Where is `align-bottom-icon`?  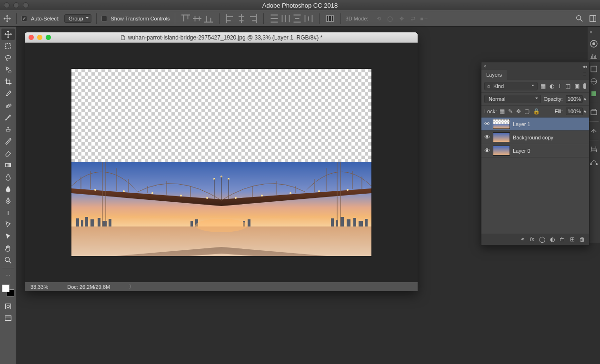 align-bottom-icon is located at coordinates (209, 19).